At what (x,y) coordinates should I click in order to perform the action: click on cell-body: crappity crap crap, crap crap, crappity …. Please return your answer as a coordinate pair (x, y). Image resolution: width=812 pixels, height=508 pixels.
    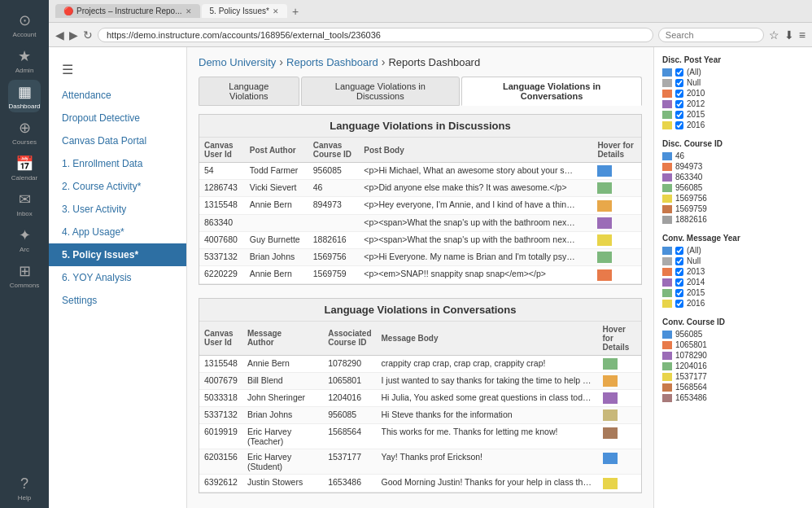
    Looking at the image, I should click on (487, 363).